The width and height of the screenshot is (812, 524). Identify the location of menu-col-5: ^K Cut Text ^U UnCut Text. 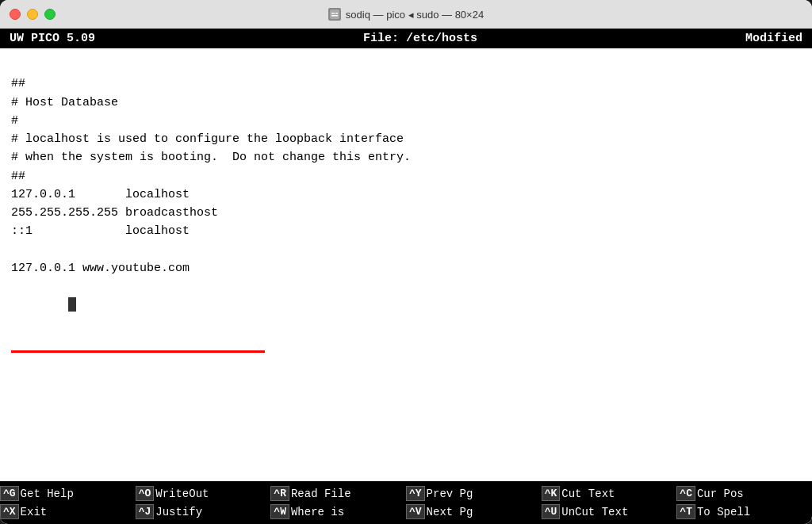
(609, 503).